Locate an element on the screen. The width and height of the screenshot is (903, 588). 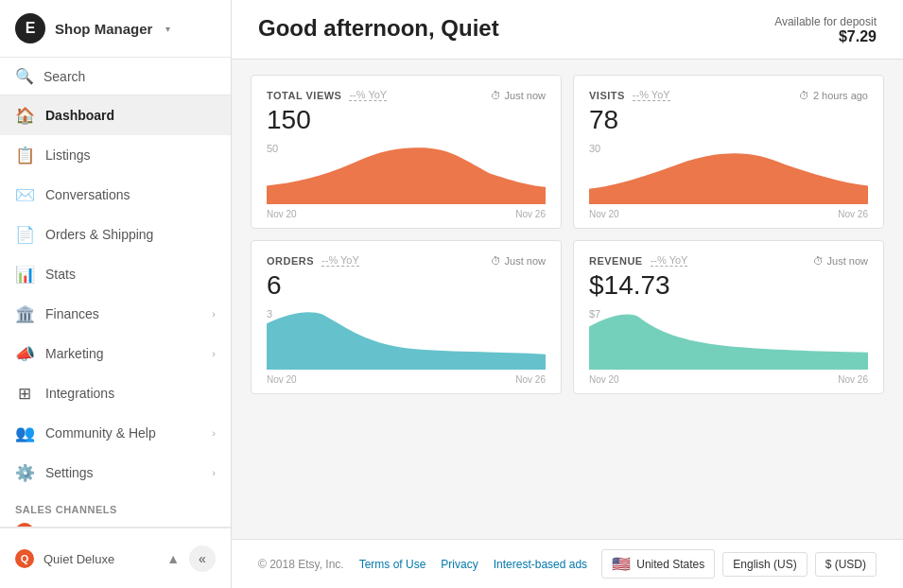
search-icon: 🔍 is located at coordinates (25, 76).